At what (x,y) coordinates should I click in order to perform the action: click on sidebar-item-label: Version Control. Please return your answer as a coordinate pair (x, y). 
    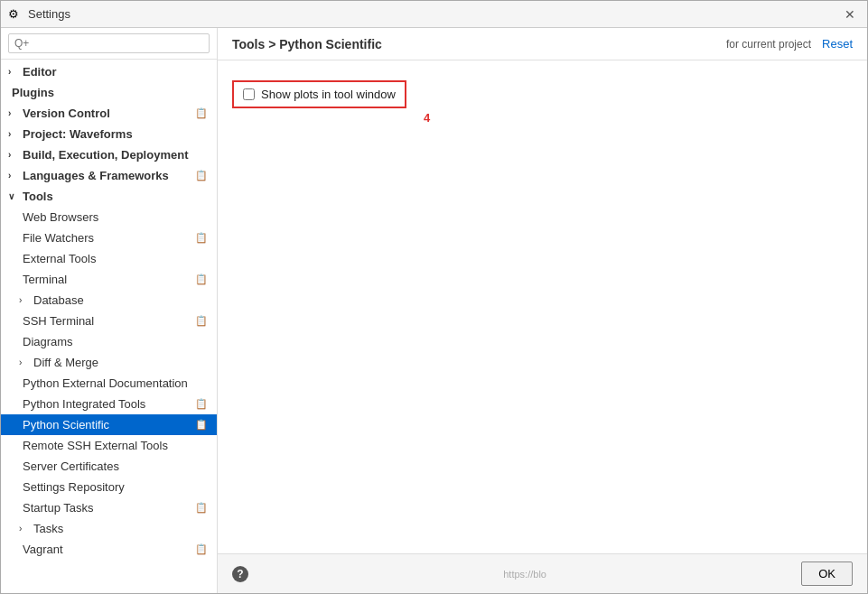
    Looking at the image, I should click on (67, 114).